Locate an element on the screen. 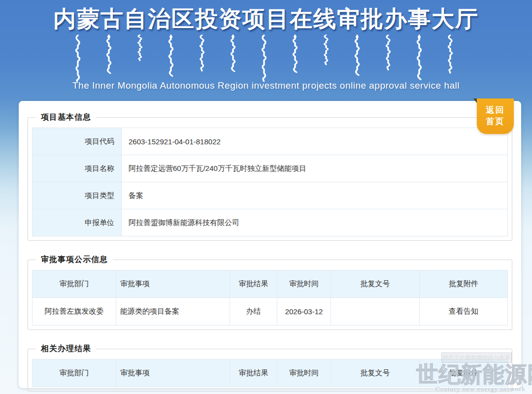  table-row: 申报单位 阿拉善盟御博新能源科技有限公司 is located at coordinates (270, 223).